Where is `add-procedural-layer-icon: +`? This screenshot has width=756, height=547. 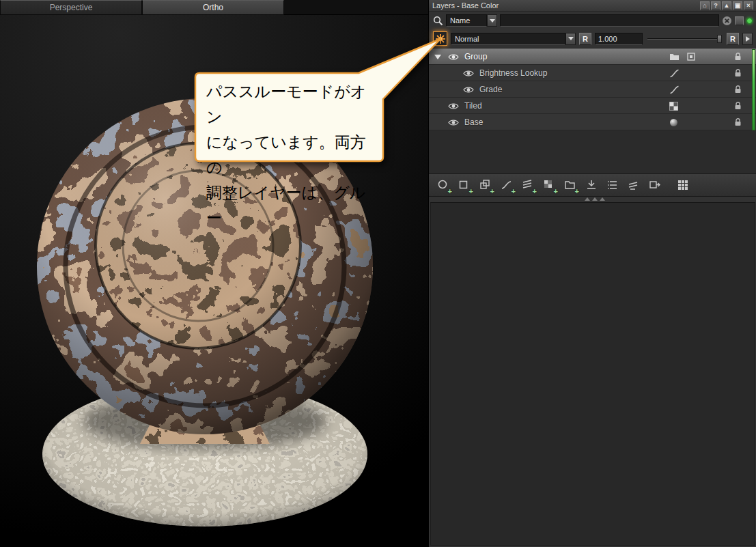
add-procedural-layer-icon: + is located at coordinates (549, 185).